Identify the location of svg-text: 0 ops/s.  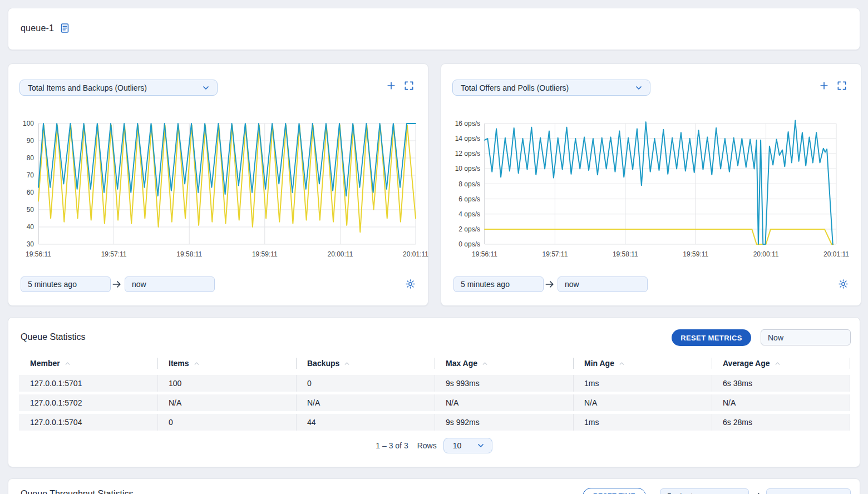
(470, 244).